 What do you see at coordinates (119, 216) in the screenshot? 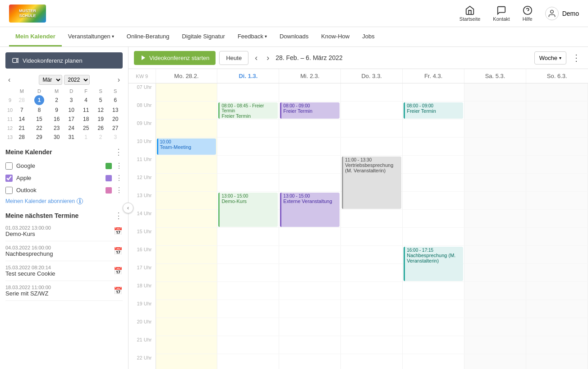
I see `next-appointments-more-button: ⋮` at bounding box center [119, 216].